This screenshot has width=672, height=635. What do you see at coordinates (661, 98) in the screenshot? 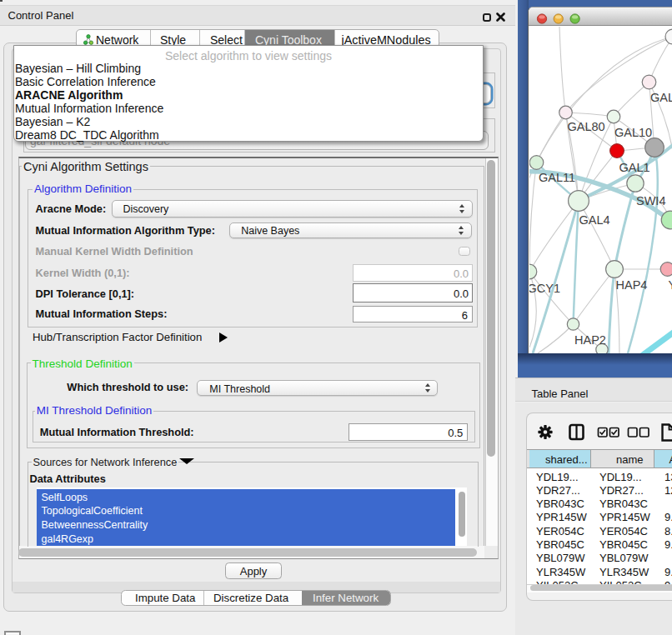
I see `svg-text: GAL2` at bounding box center [661, 98].